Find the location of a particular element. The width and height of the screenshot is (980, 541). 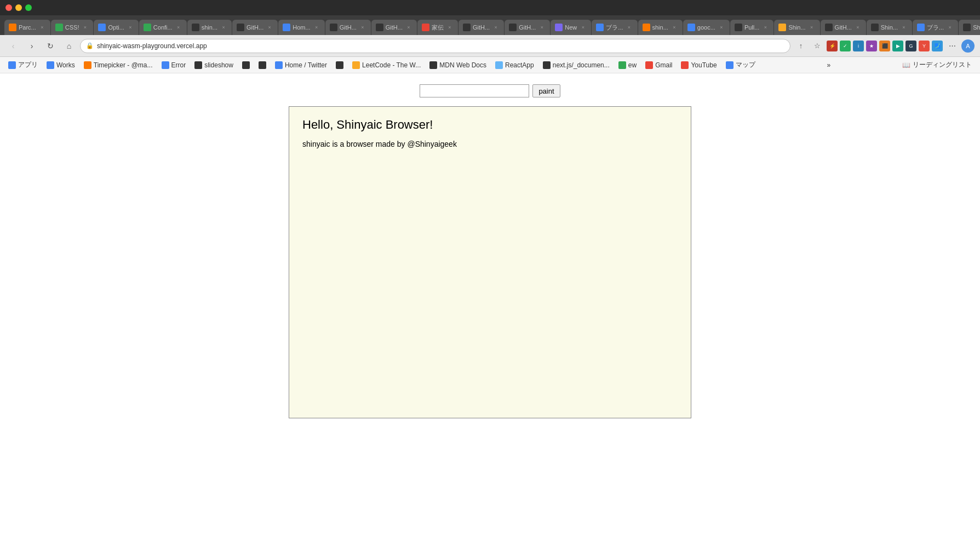

ext3: i is located at coordinates (858, 46).